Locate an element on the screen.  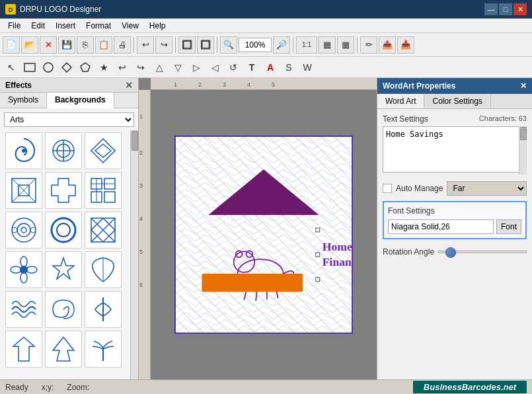
zoom-in-button: 🔍 is located at coordinates (229, 45).